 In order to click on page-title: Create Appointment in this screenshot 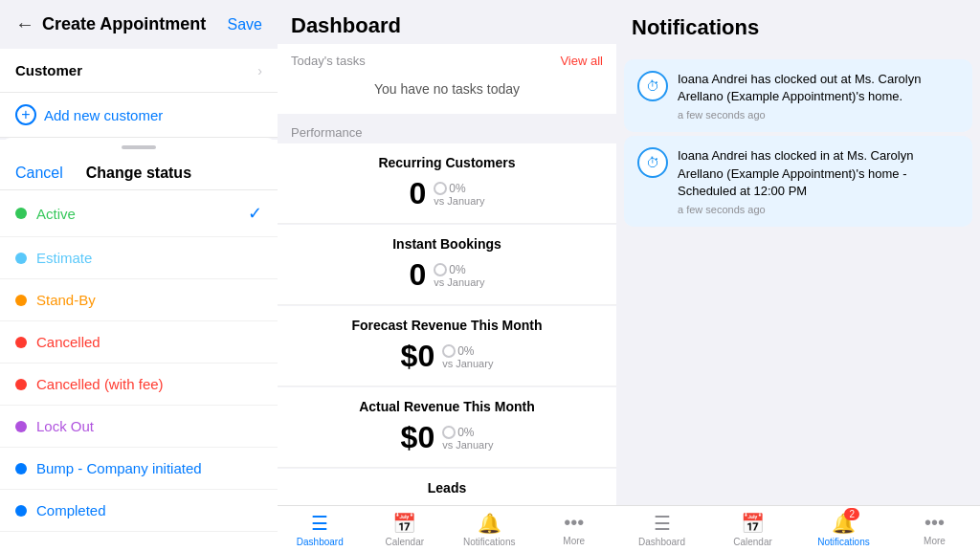, I will do `click(124, 25)`.